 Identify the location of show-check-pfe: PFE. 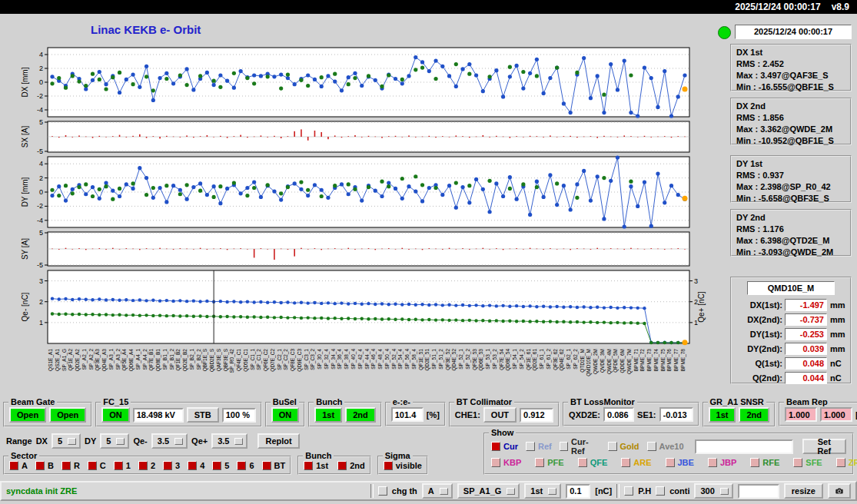
(549, 463).